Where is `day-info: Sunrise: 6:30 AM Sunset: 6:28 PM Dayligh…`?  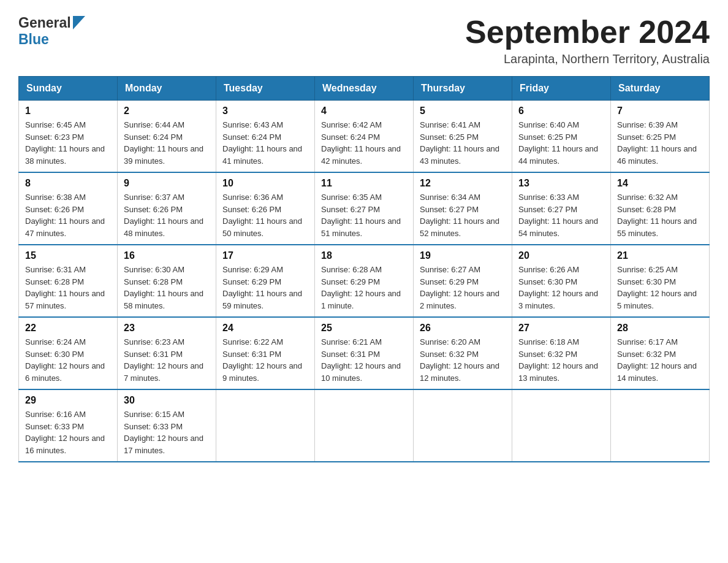
day-info: Sunrise: 6:30 AM Sunset: 6:28 PM Dayligh… is located at coordinates (167, 288).